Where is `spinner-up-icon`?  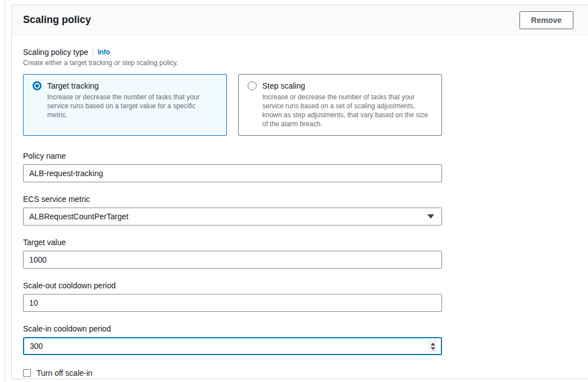 spinner-up-icon is located at coordinates (433, 344).